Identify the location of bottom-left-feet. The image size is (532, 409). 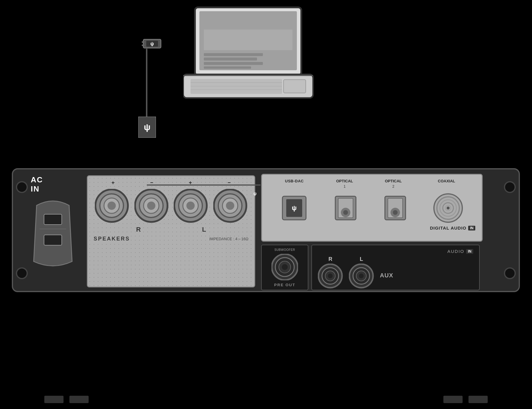
(66, 400).